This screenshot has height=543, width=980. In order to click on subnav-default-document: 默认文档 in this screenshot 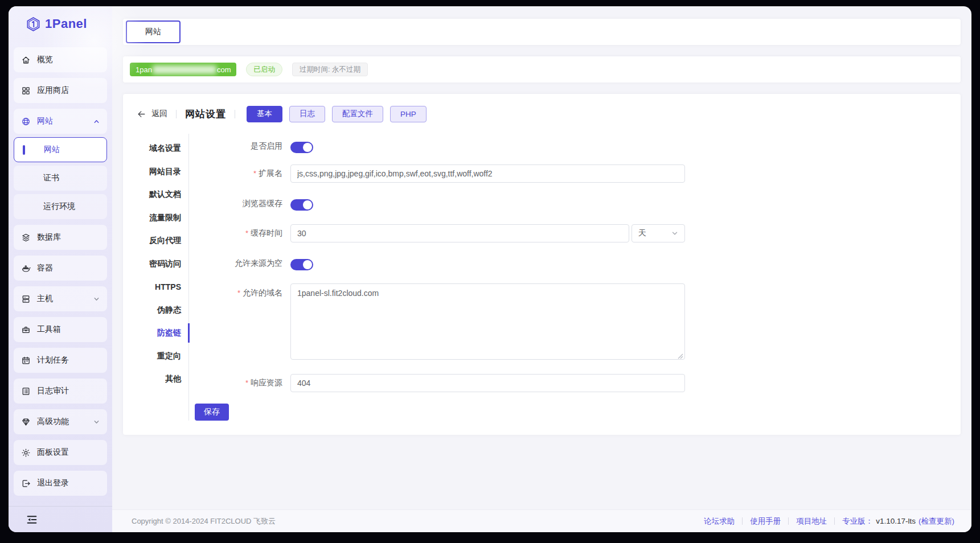, I will do `click(163, 195)`.